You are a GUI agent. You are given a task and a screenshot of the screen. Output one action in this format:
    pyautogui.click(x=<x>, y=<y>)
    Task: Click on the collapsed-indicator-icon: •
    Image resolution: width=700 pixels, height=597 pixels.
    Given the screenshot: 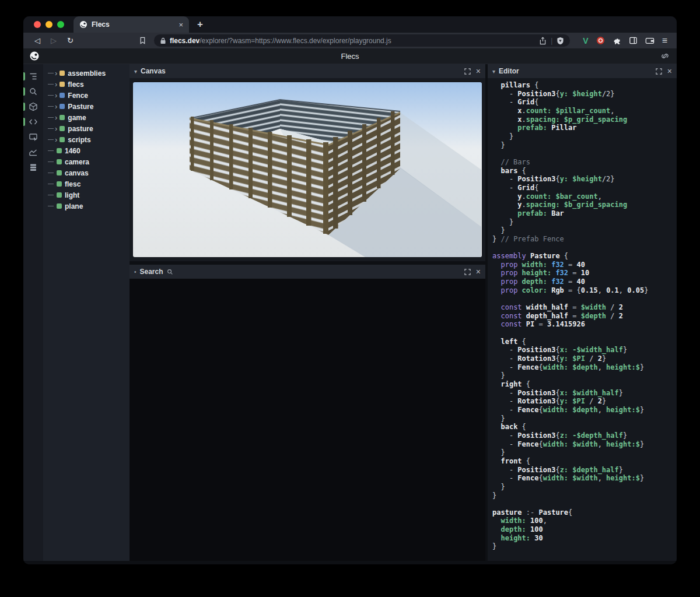 What is the action you would take?
    pyautogui.click(x=135, y=272)
    